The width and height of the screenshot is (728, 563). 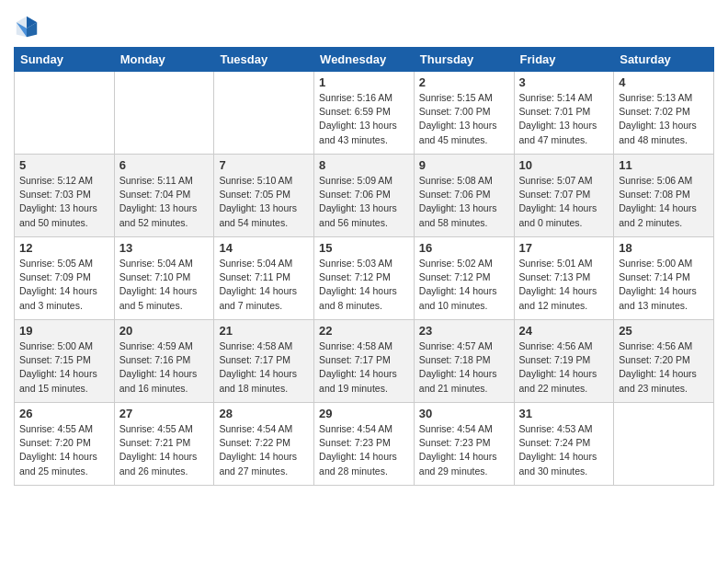 I want to click on day-info: Sunrise: 4:55 AMSunset: 7:20 PMDaylight:…, so click(x=64, y=451).